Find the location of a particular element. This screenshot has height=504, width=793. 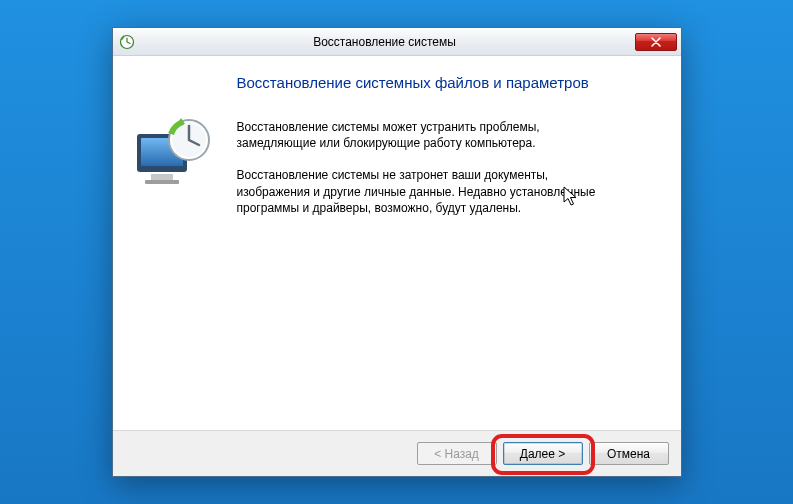

cancel-button: Отмена is located at coordinates (629, 454).